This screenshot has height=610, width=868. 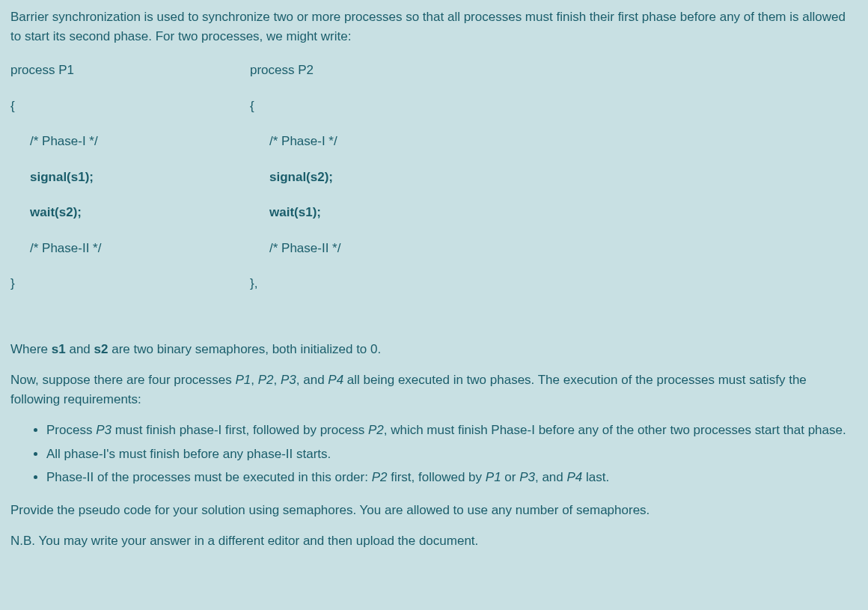 What do you see at coordinates (434, 454) in the screenshot?
I see `requirements-list: Process P3 must finish phase-I first, fo…` at bounding box center [434, 454].